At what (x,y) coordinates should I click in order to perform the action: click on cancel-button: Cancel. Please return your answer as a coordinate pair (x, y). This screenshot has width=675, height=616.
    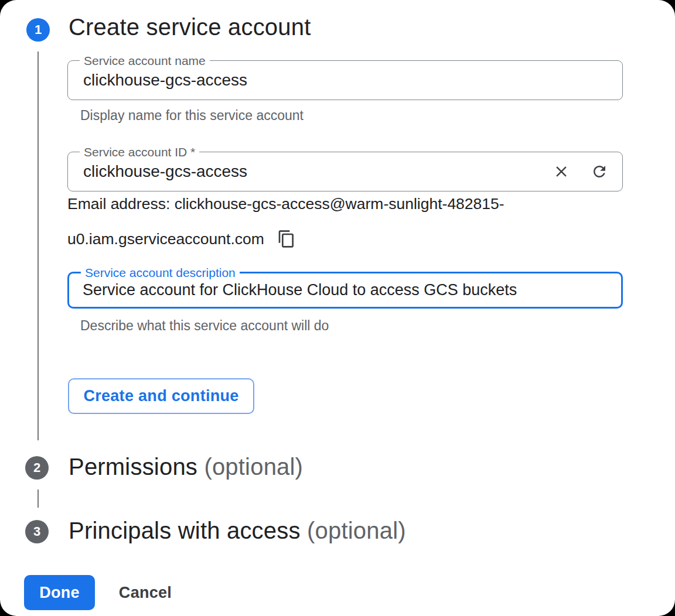
    Looking at the image, I should click on (145, 593).